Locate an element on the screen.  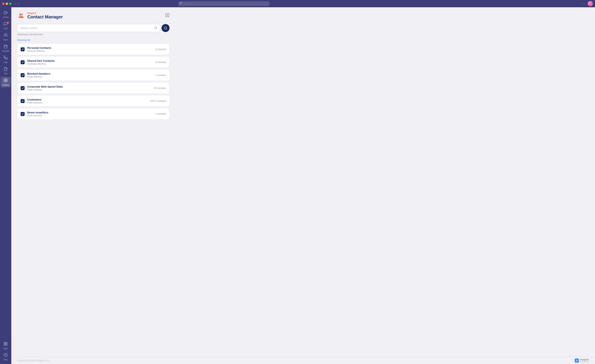
apps-icon is located at coordinates (6, 344).